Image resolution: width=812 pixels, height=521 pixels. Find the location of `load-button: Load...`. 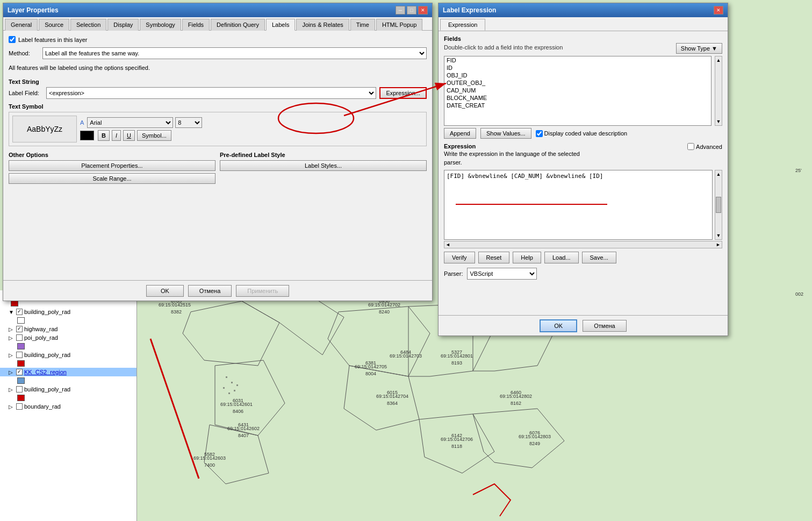

load-button: Load... is located at coordinates (562, 258).